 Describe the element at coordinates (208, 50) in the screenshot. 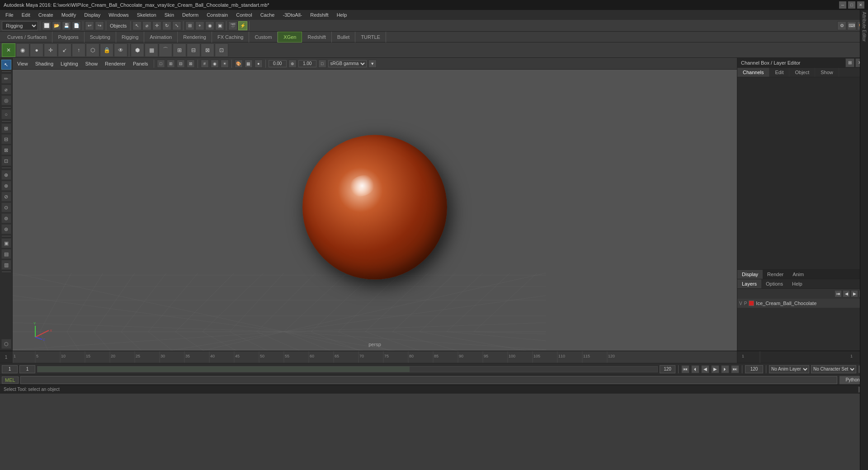

I see `shelf-xgen3-icon: ⊠` at that location.